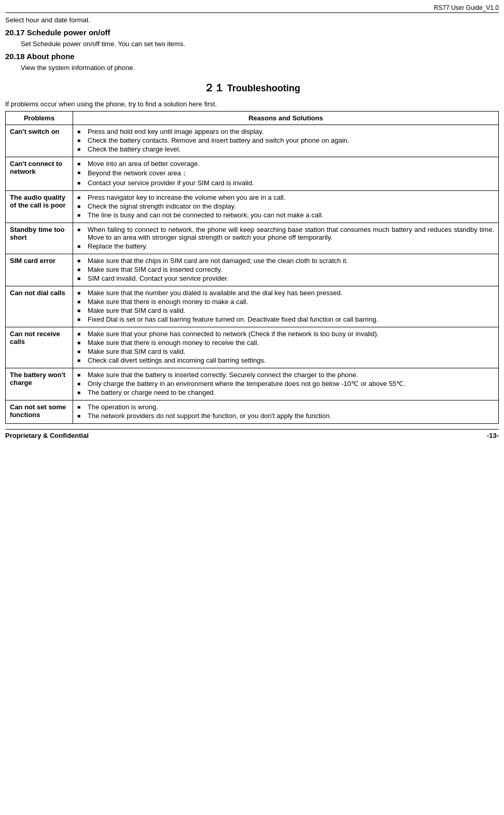 The width and height of the screenshot is (504, 815). Describe the element at coordinates (252, 412) in the screenshot. I see `table-row: Can not set some functionsThe operation …` at that location.